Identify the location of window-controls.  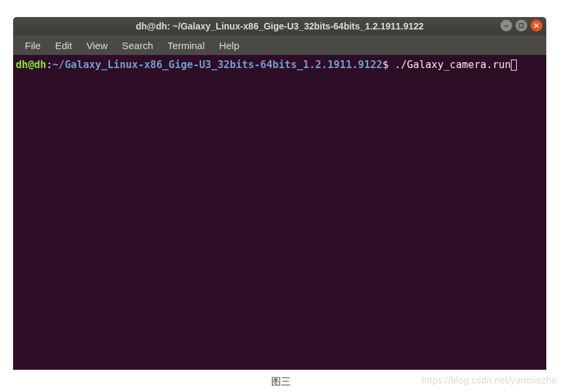
(521, 26).